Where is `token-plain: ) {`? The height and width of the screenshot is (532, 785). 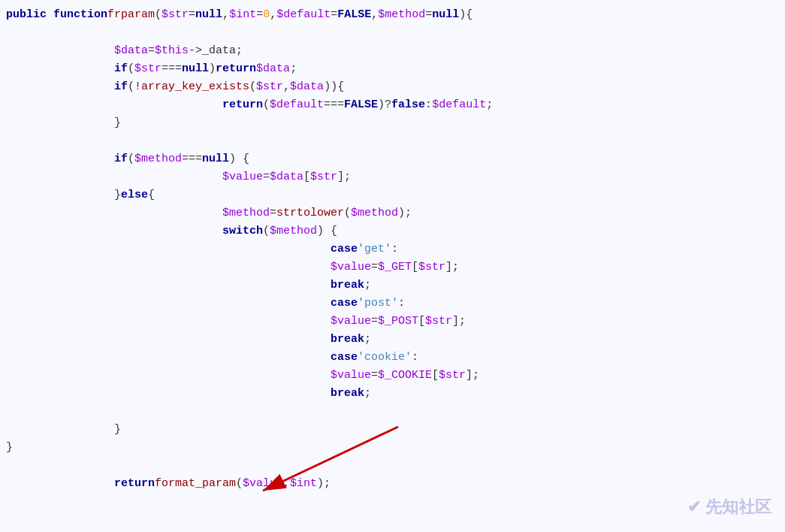 token-plain: ) { is located at coordinates (239, 159).